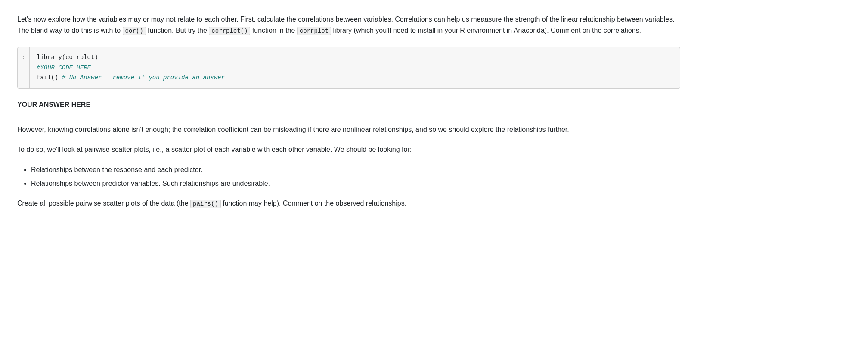  I want to click on body-paragraph-2: To do so, we'll look at pairwise scatter…, so click(349, 150).